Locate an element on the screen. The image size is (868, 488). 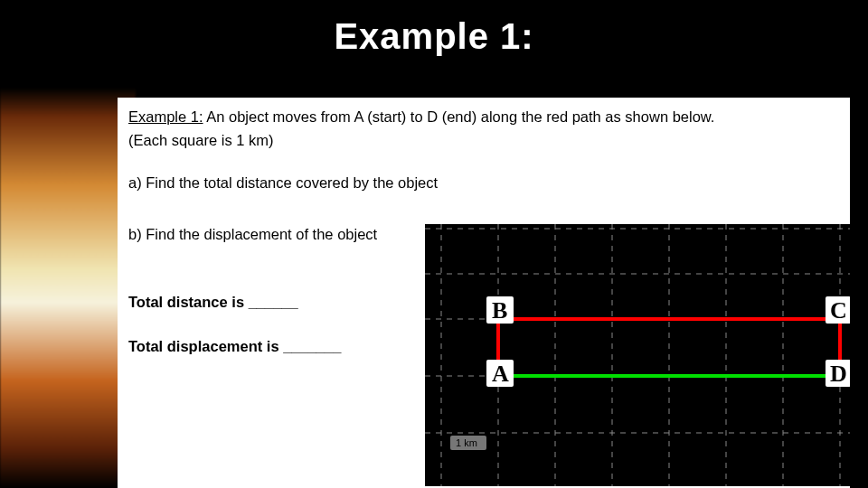
problem-lead: Example 1: is located at coordinates (166, 117).